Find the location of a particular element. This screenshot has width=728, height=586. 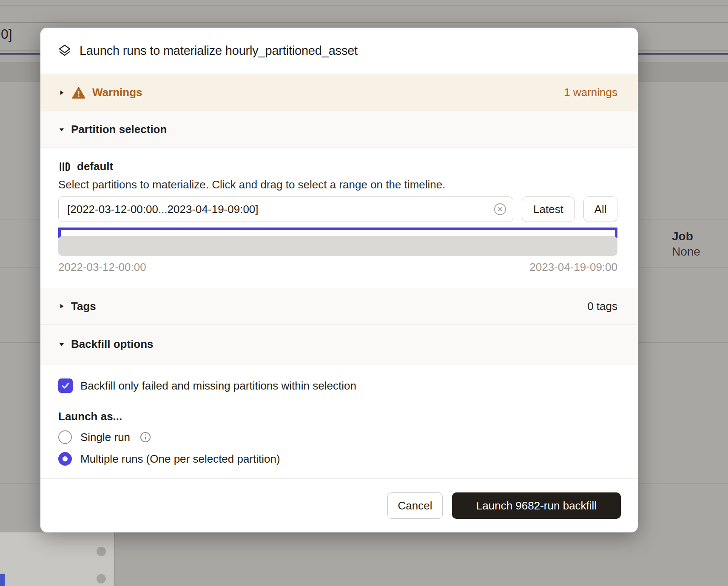

partition-range-row: Latest All is located at coordinates (338, 209).